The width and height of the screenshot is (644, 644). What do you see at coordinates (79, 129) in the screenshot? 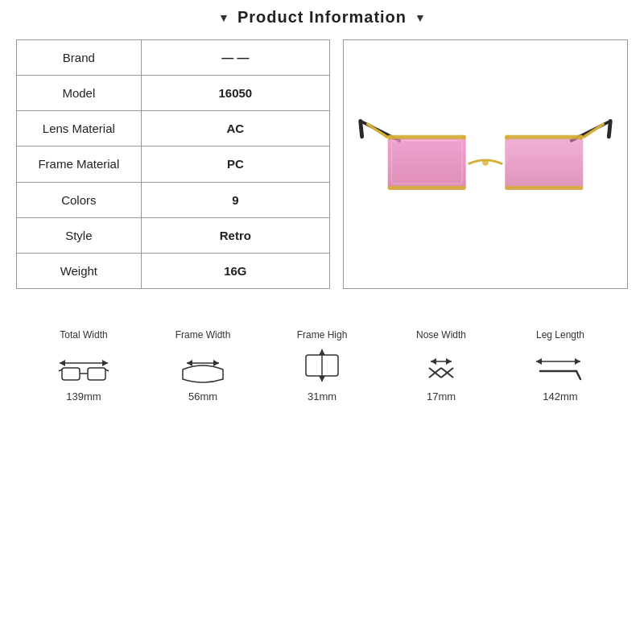
I see `table-label-2: Lens Material` at bounding box center [79, 129].